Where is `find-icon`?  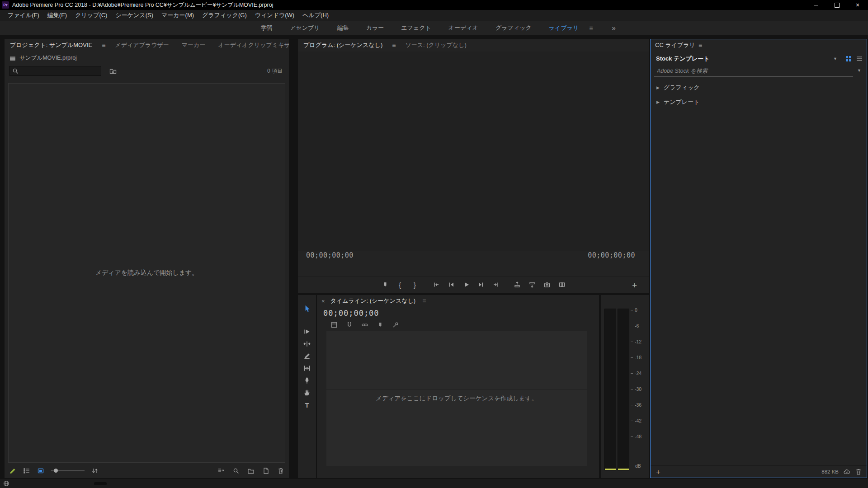
find-icon is located at coordinates (236, 471).